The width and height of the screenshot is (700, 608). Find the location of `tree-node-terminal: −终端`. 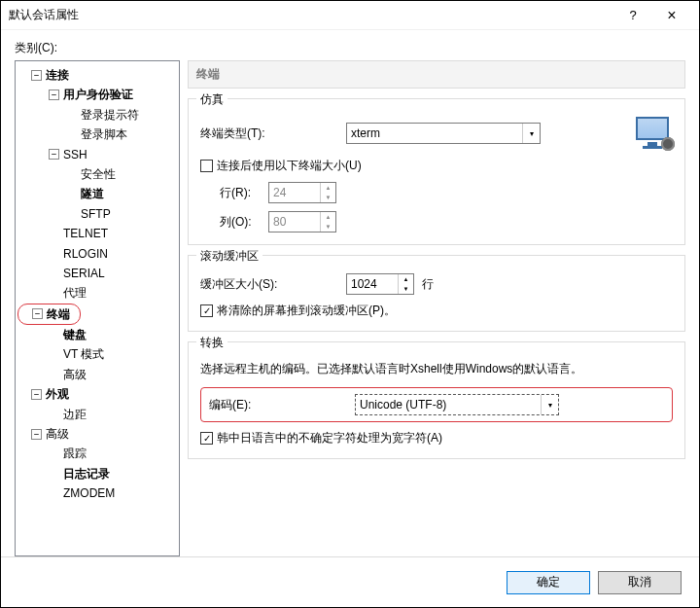

tree-node-terminal: −终端 is located at coordinates (45, 314).